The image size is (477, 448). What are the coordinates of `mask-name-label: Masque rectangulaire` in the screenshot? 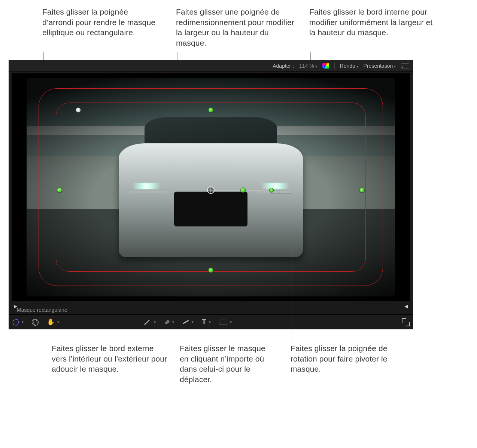 It's located at (42, 310).